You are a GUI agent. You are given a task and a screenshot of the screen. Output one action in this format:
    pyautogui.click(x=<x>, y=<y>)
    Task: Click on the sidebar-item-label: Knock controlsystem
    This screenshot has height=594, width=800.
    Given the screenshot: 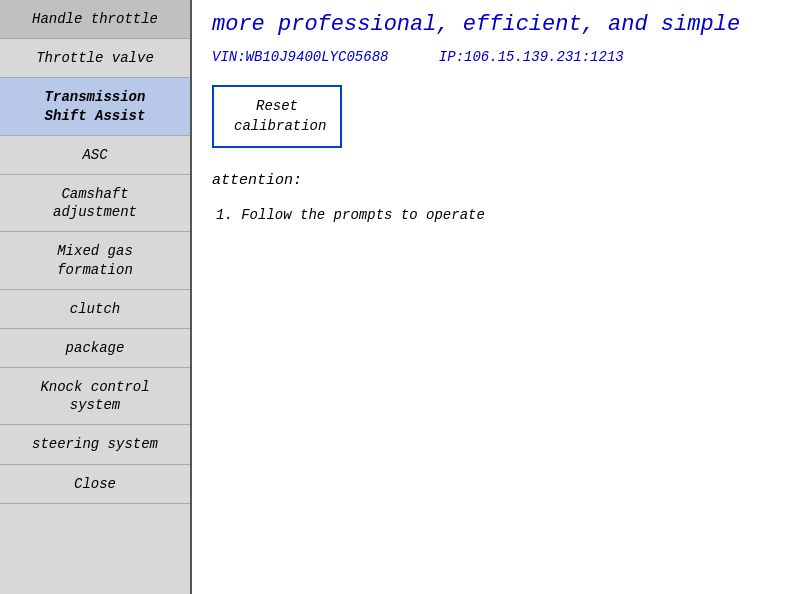 What is the action you would take?
    pyautogui.click(x=94, y=396)
    